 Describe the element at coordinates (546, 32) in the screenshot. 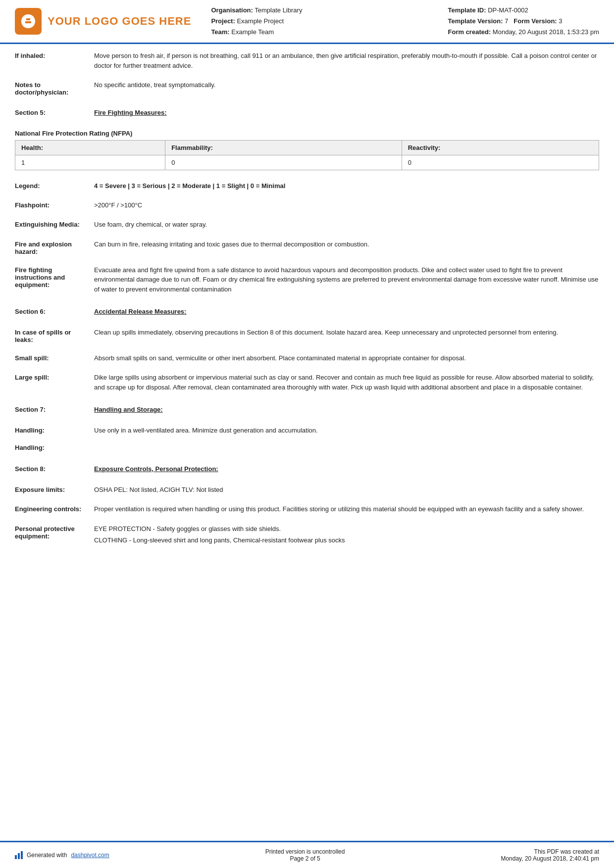

I see `form-created-value: Monday, 20 August 2018, 1:53:23 pm` at that location.